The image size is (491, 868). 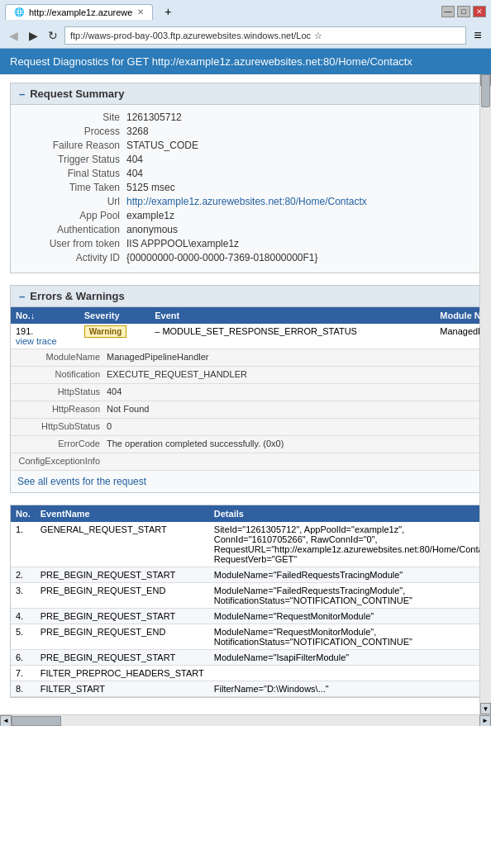 What do you see at coordinates (486, 91) in the screenshot?
I see `scrollbar-thumb` at bounding box center [486, 91].